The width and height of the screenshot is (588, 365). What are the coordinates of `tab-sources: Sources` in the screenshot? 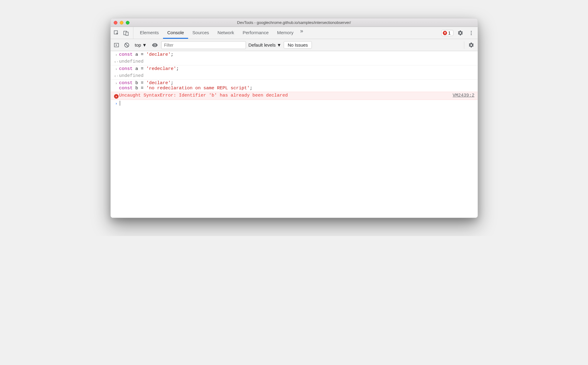 It's located at (201, 33).